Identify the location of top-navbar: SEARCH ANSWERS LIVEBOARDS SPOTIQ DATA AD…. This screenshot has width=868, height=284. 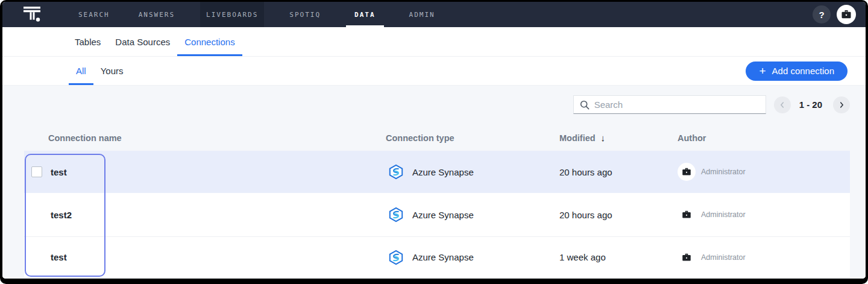
(434, 14).